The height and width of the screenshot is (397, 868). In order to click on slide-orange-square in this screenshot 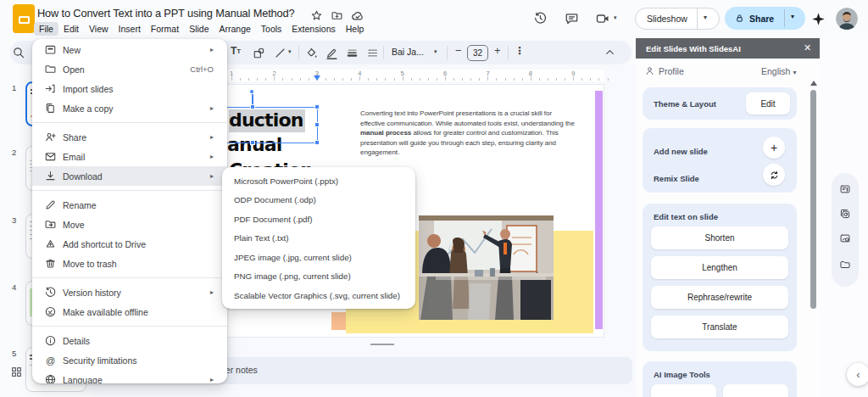, I will do `click(339, 321)`.